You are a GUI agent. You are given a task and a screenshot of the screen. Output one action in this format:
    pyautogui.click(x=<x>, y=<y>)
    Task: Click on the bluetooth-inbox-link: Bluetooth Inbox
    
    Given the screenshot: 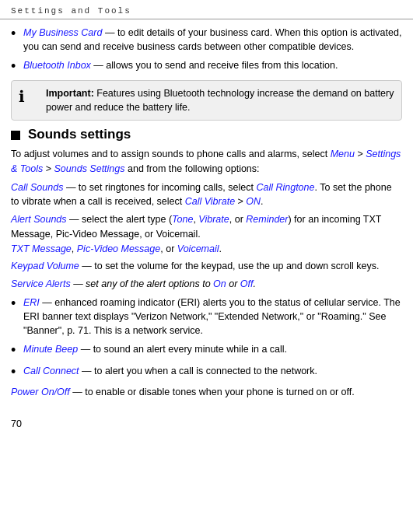 What is the action you would take?
    pyautogui.click(x=58, y=65)
    